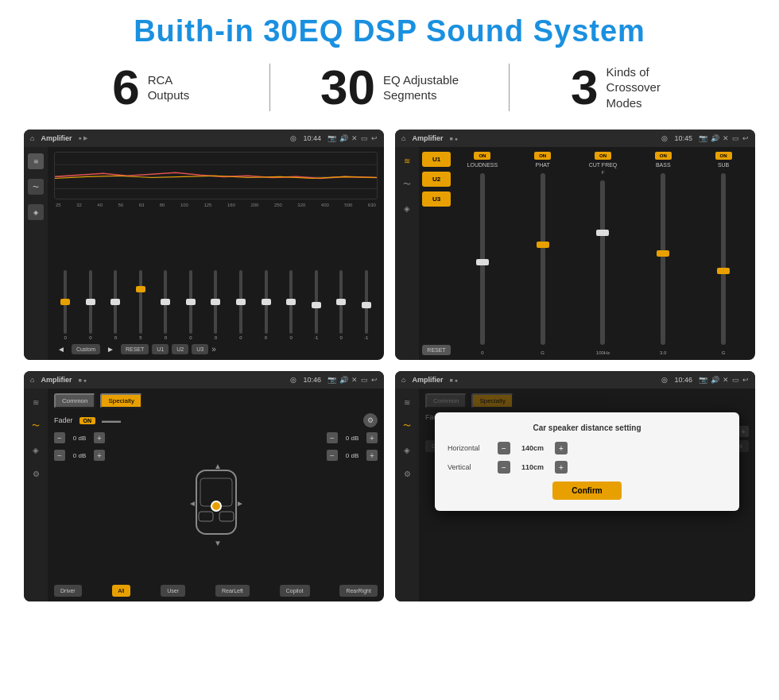  I want to click on eq-slider-7: 0, so click(216, 305).